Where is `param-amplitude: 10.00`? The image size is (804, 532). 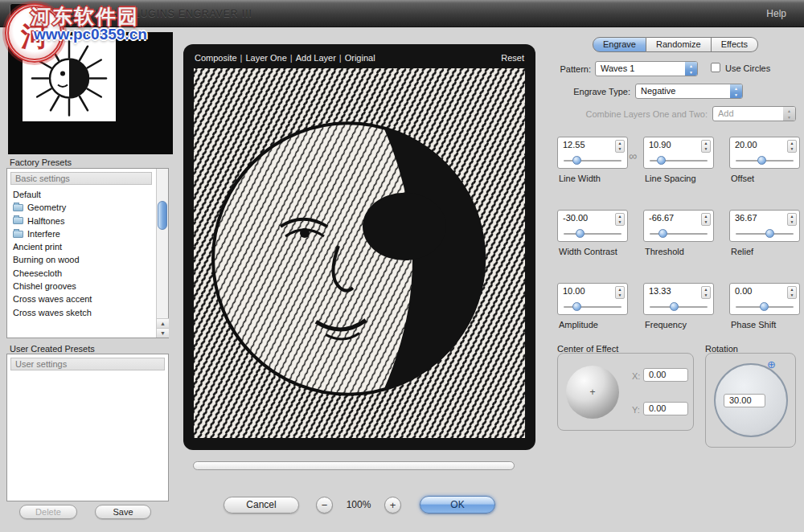 param-amplitude: 10.00 is located at coordinates (593, 299).